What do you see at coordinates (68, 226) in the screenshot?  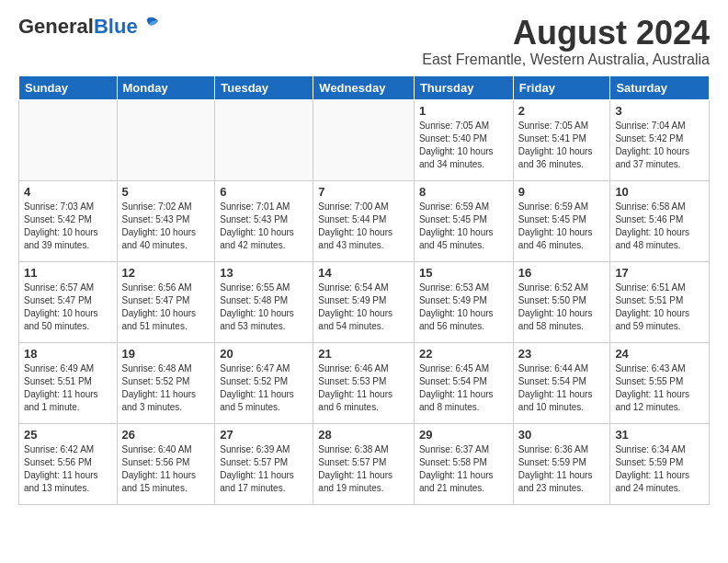 I see `day-info: Sunrise: 7:03 AM Sunset: 5:42 PM Dayligh…` at bounding box center [68, 226].